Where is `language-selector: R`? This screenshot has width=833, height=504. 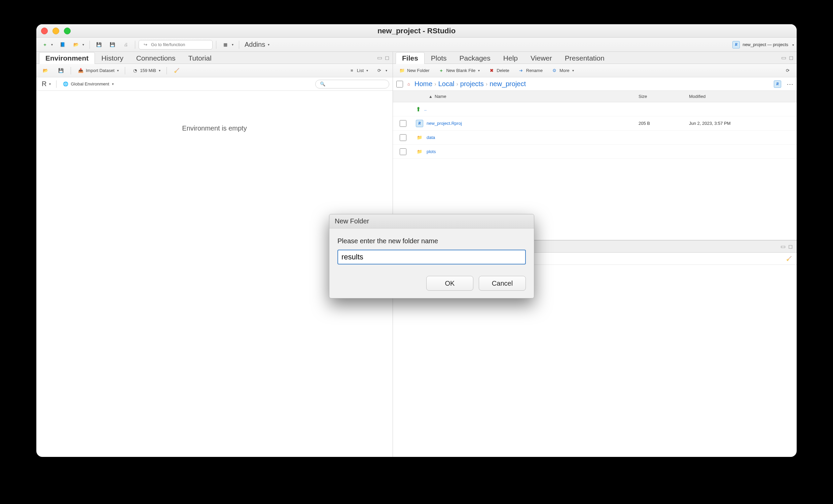 language-selector: R is located at coordinates (46, 84).